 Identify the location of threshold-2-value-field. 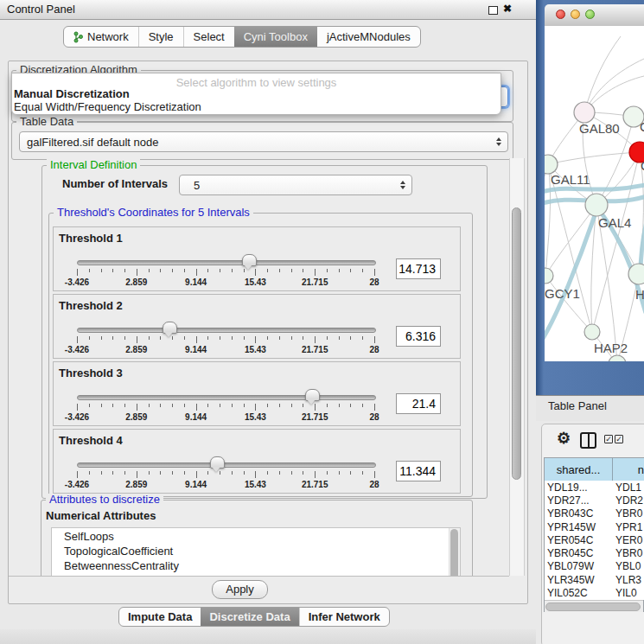
(418, 336).